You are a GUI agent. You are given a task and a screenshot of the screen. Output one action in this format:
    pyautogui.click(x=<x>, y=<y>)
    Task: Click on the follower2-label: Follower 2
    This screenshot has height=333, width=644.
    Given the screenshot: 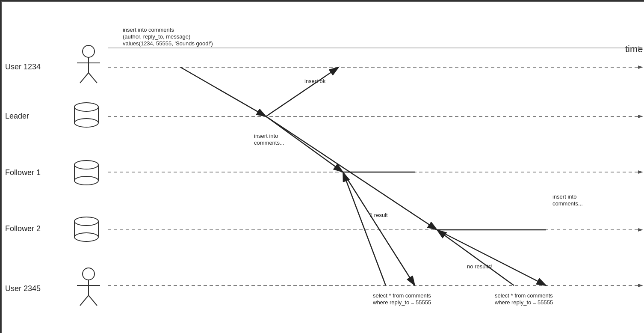 What is the action you would take?
    pyautogui.click(x=23, y=229)
    